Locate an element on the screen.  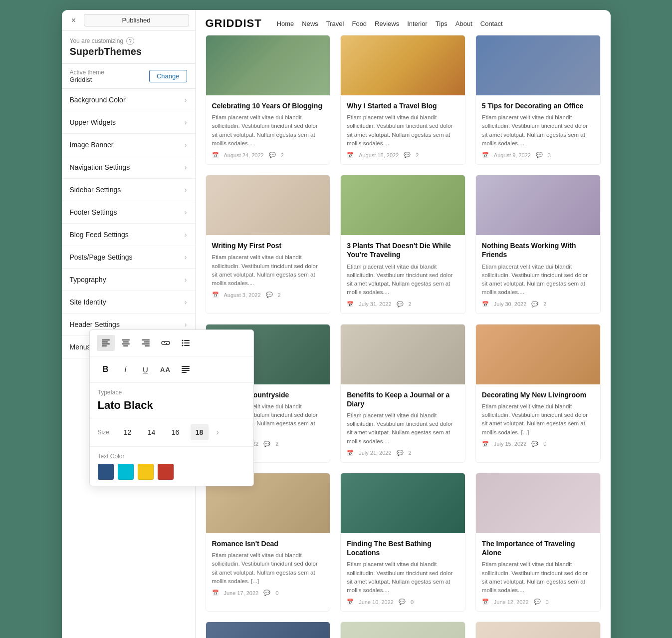
blog-card: A Surprising Experience Etiam placerat v… is located at coordinates (268, 630).